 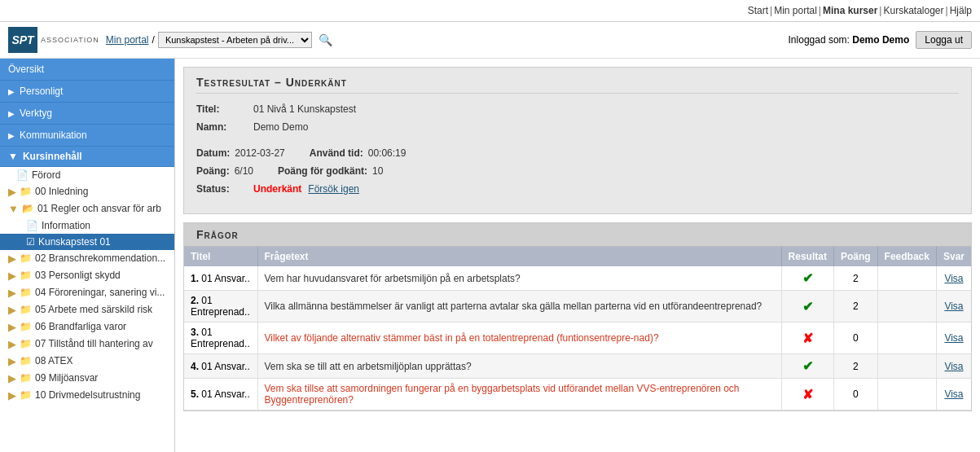 What do you see at coordinates (241, 153) in the screenshot?
I see `result-date-field: Datum: 2012-03-27` at bounding box center [241, 153].